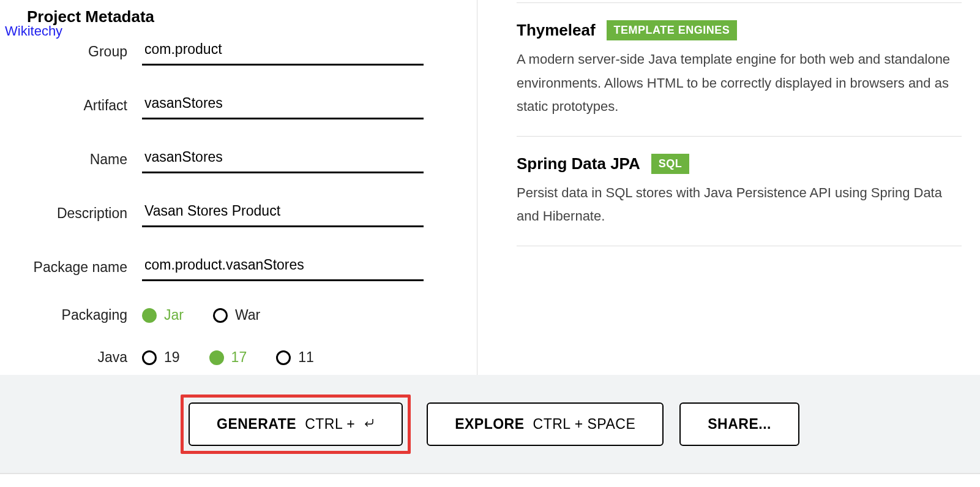  I want to click on dependency-spring-data-jpa: Spring Data JPA SQL Persist data in SQL …, so click(739, 191).